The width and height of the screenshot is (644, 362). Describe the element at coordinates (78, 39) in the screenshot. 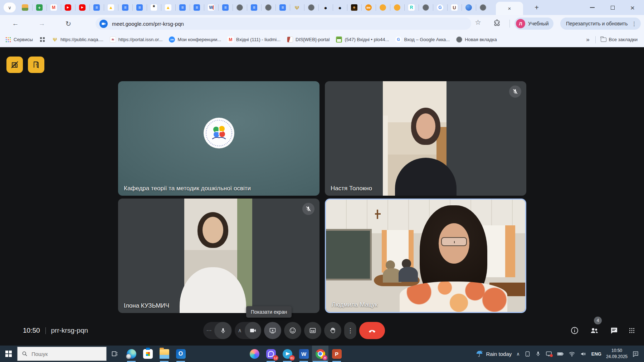

I see `bookmark-trident: Ψhttps://public.naqa....` at that location.